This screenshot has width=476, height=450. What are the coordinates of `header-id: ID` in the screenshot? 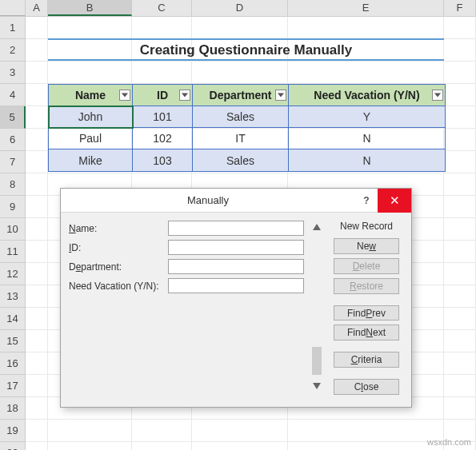 It's located at (163, 96).